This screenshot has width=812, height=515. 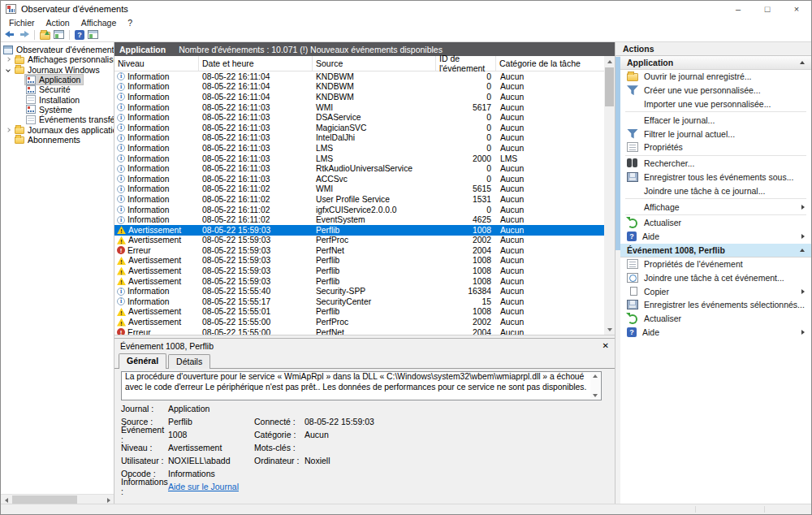 I want to click on event-row: Avertissement08-05-22 15:59:03PerfProc20…, so click(x=359, y=240).